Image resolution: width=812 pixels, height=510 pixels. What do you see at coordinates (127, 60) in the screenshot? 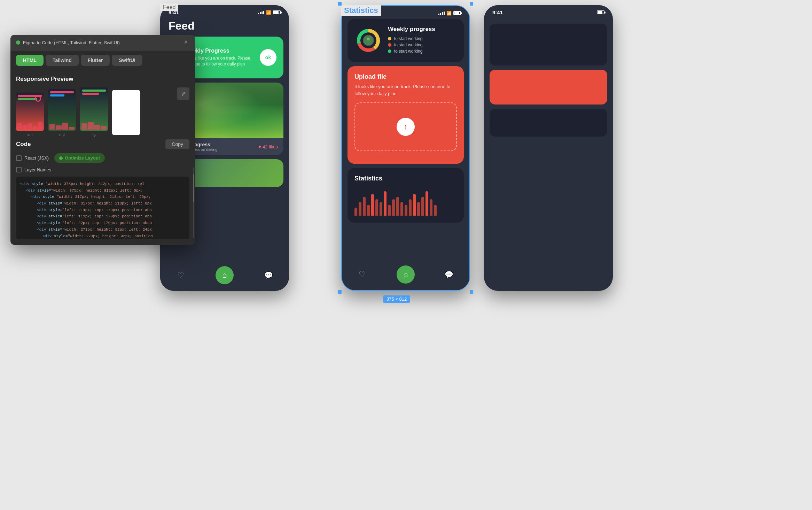
I see `tab-swiftui: SwiftUI` at bounding box center [127, 60].